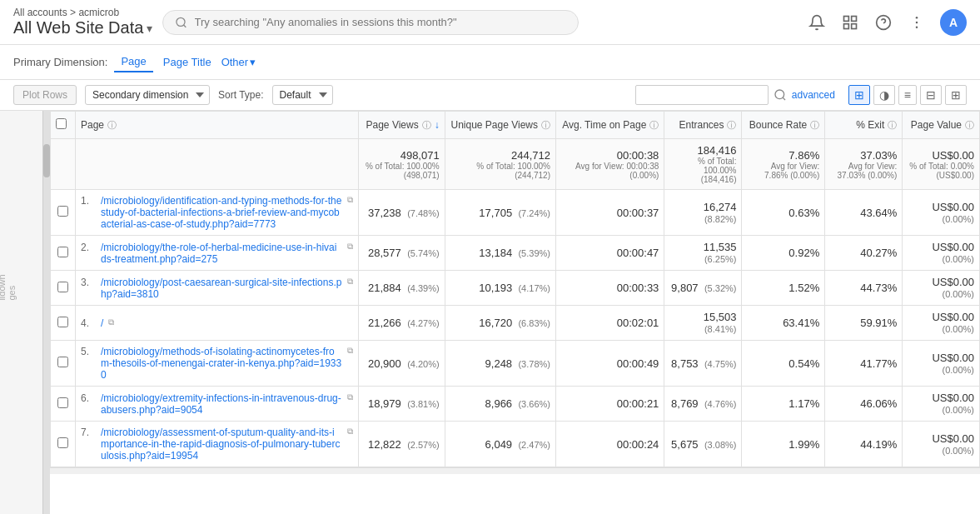 Image resolution: width=980 pixels, height=514 pixels. I want to click on unique-page-views-pct: (3.66%), so click(535, 404).